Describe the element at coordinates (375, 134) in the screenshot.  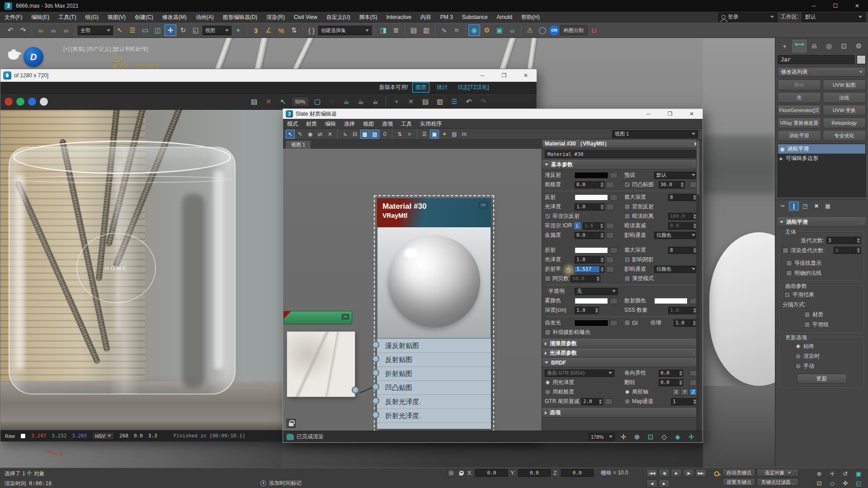
I see `show-background-icon: ▨` at that location.